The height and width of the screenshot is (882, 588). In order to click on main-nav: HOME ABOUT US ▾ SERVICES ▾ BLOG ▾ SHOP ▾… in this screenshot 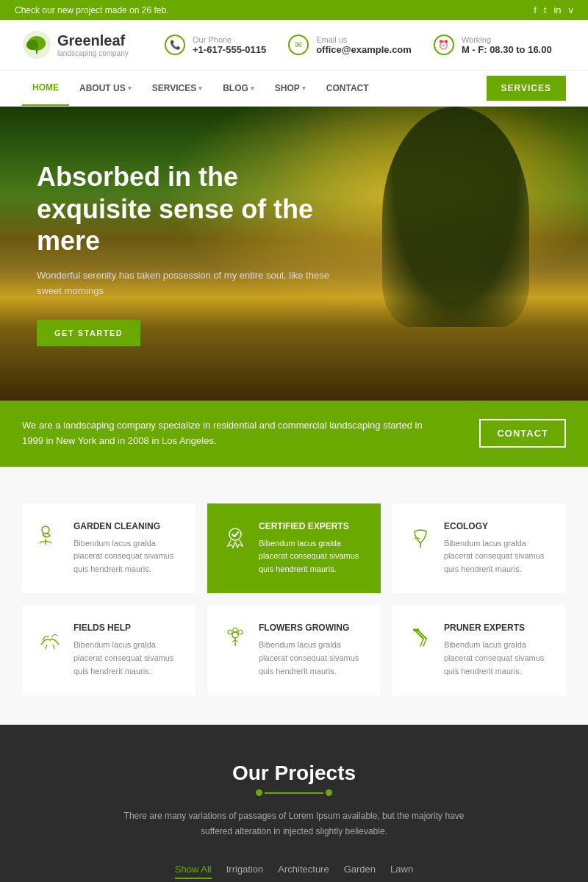, I will do `click(294, 88)`.